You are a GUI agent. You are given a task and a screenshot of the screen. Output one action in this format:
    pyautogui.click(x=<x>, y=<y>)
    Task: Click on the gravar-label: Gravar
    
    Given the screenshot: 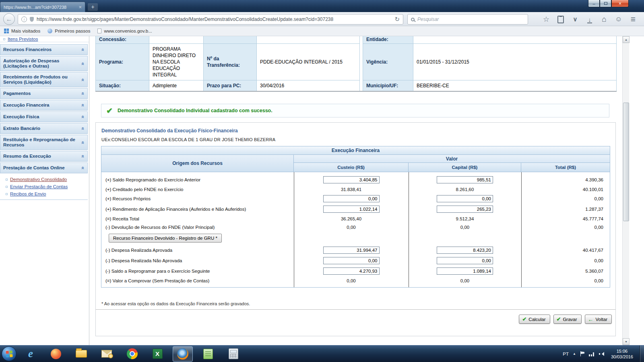 What is the action you would take?
    pyautogui.click(x=570, y=319)
    